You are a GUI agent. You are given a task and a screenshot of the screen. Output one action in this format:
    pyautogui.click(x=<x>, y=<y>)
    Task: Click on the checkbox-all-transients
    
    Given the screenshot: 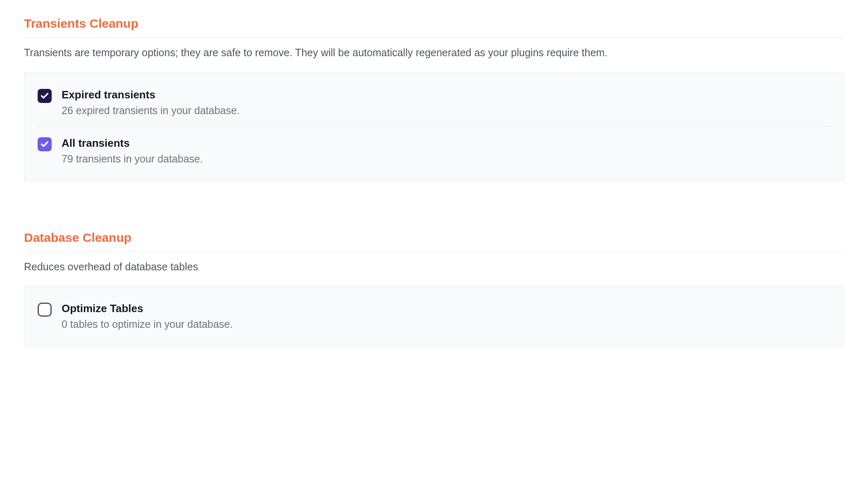 What is the action you would take?
    pyautogui.click(x=45, y=144)
    